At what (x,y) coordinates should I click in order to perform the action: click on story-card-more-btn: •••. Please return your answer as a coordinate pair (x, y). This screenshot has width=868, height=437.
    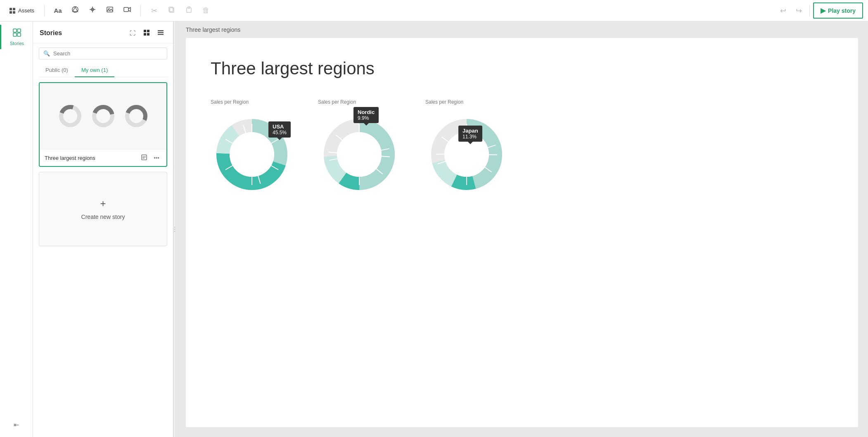
    Looking at the image, I should click on (157, 158).